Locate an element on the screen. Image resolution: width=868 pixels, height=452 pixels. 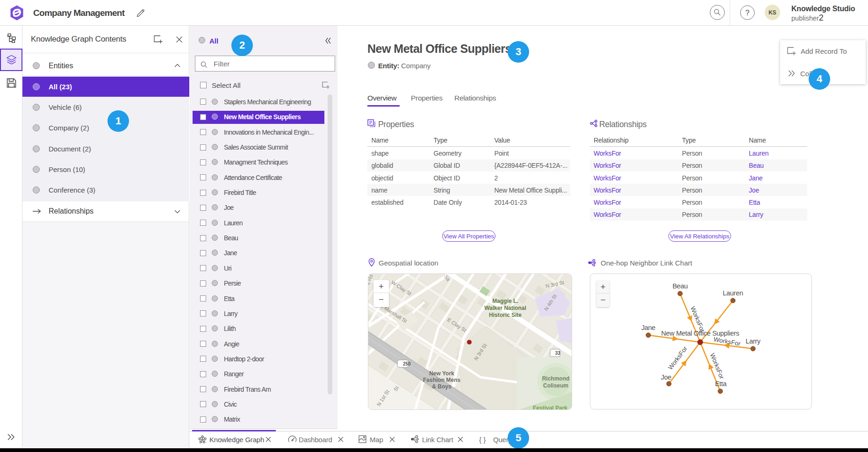
svg-text: Coliseum is located at coordinates (556, 386).